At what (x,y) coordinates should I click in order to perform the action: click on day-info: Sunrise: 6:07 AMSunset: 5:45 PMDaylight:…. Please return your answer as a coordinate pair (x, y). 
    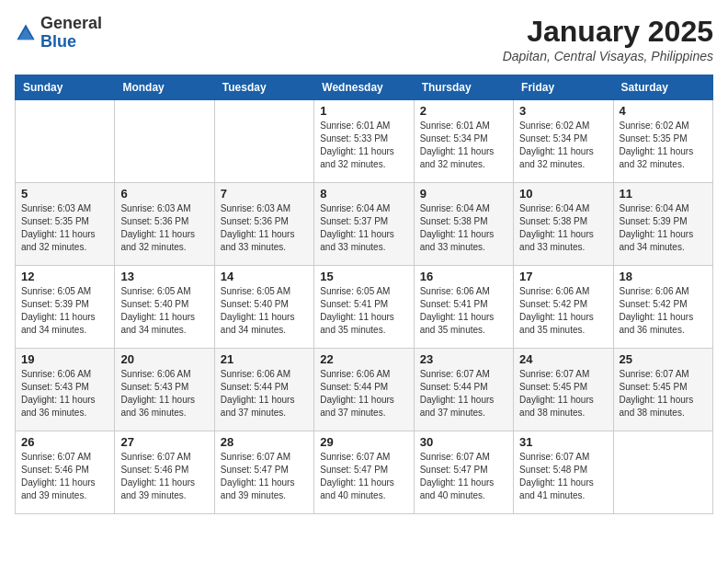
    Looking at the image, I should click on (664, 394).